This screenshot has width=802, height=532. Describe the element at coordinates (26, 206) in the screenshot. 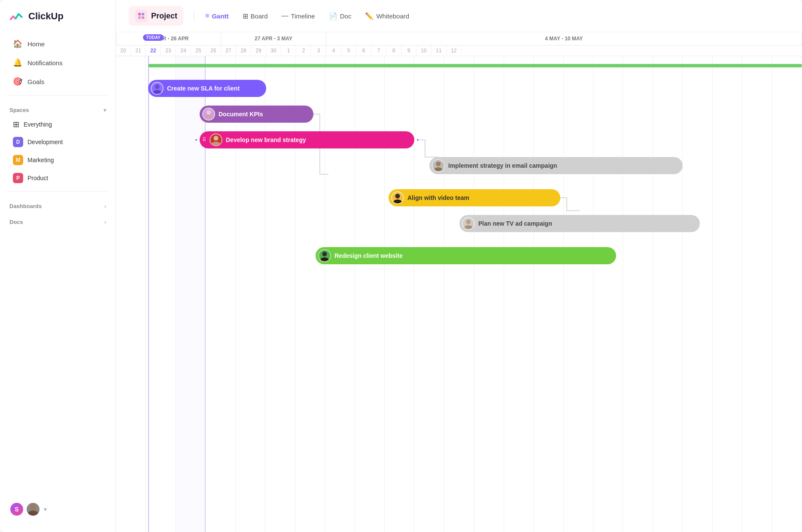

I see `dashboards-label: Dashboards` at that location.